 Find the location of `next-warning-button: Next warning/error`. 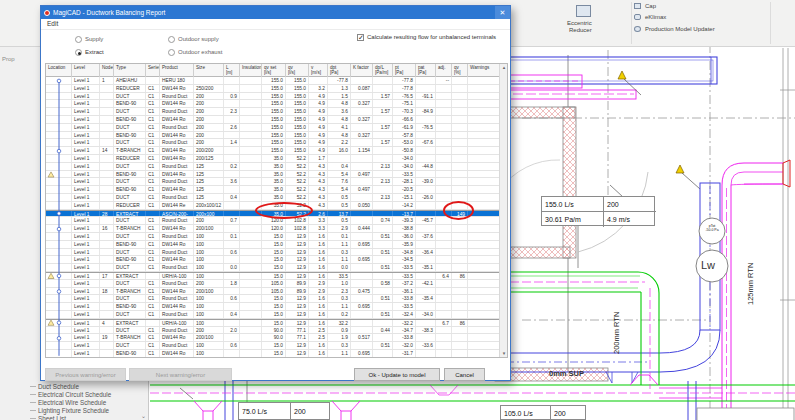

next-warning-button: Next warning/error is located at coordinates (180, 374).